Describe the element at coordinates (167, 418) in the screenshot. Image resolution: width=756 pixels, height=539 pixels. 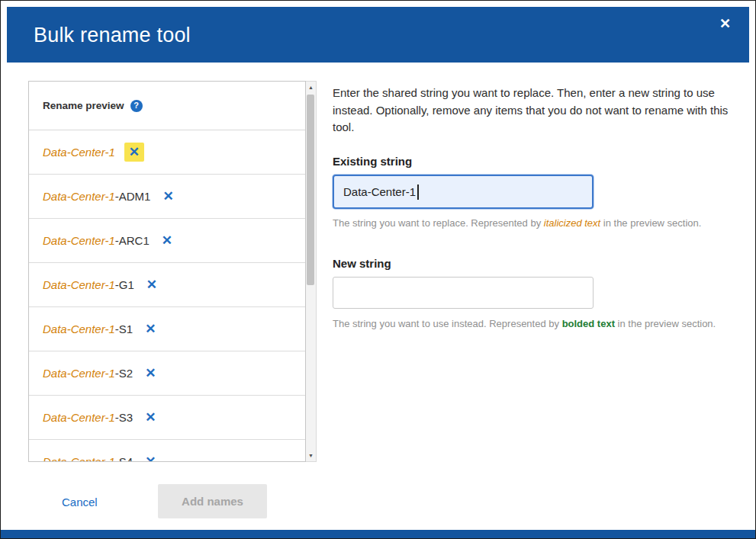
I see `preview-row: Data-Center-1-S3 ✕` at that location.